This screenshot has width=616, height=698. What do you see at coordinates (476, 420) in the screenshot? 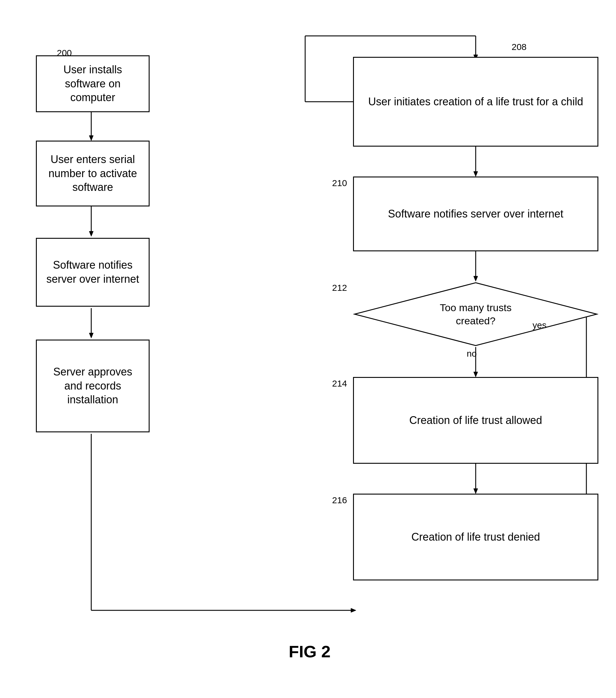
I see `box-214: Creation of life trust allowed` at bounding box center [476, 420].